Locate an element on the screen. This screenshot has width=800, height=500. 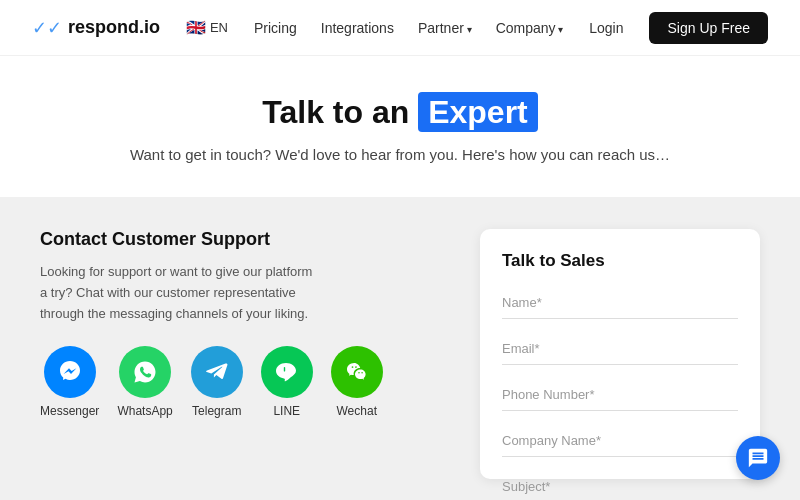
nav-login: Login is located at coordinates (606, 28).